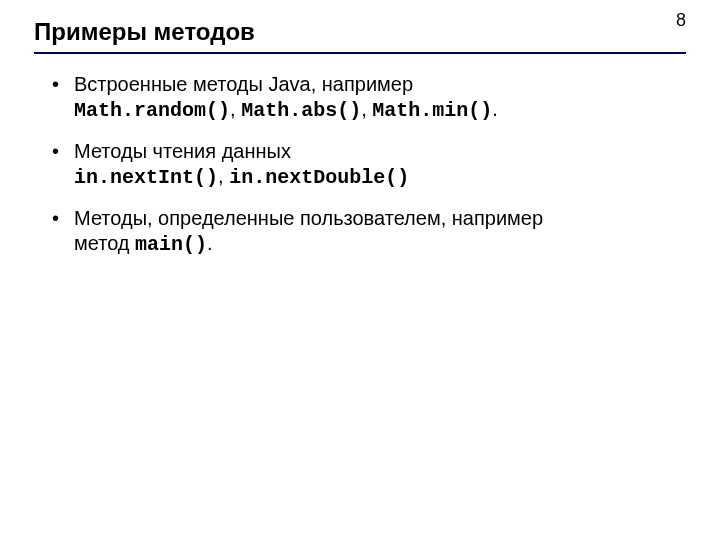 The image size is (720, 540). Describe the element at coordinates (146, 178) in the screenshot. I see `code-snippet: in.nextInt()` at that location.